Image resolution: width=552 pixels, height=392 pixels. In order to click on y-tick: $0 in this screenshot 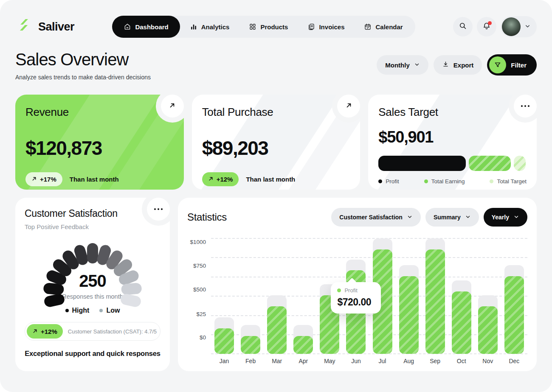, I will do `click(203, 338)`.